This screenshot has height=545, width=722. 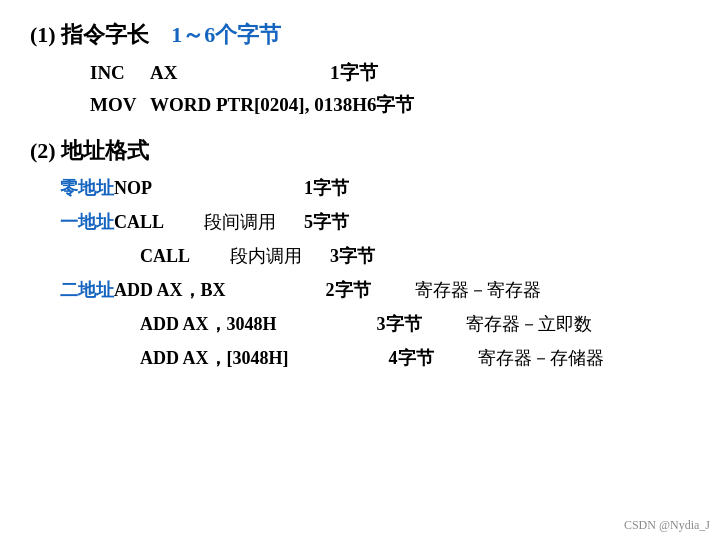 I want to click on section1-instr-0: INC, so click(x=120, y=73).